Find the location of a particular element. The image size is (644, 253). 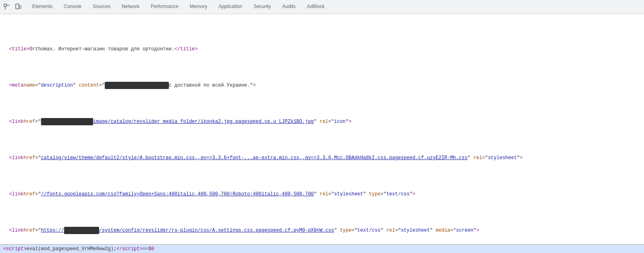

tab-application: Application is located at coordinates (231, 7).